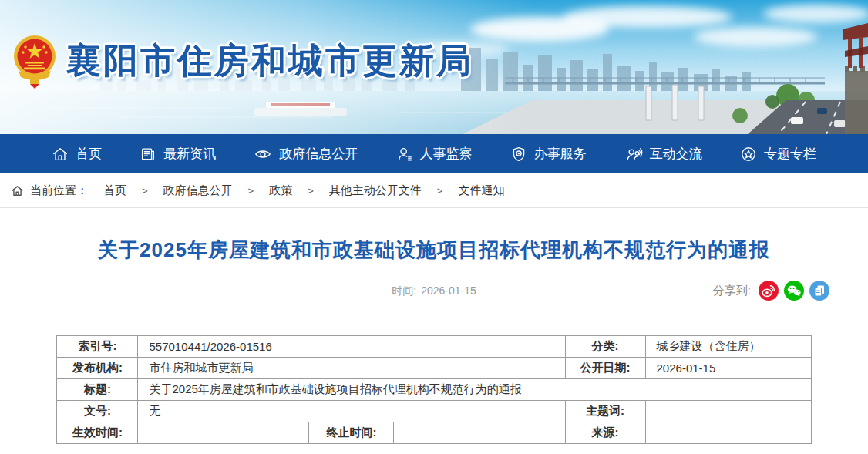 Image resolution: width=868 pixels, height=454 pixels. I want to click on effective-value, so click(224, 433).